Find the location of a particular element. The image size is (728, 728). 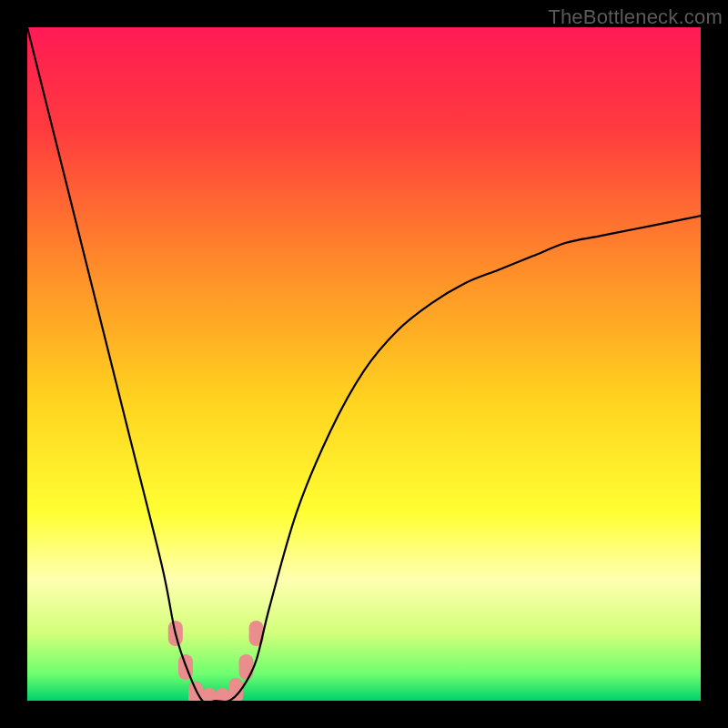

sweet-spot-marker is located at coordinates (247, 667).